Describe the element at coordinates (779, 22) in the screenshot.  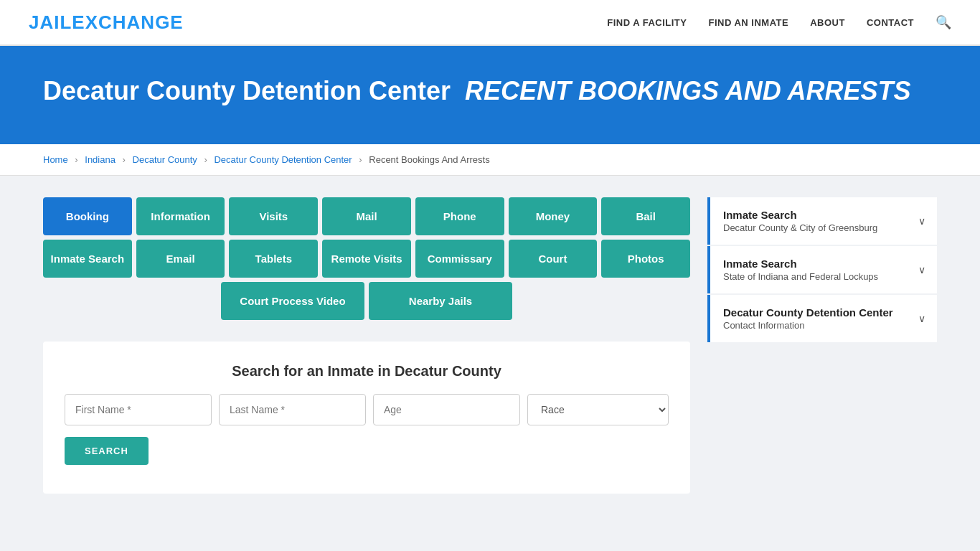
I see `main-nav: FIND A FACILITY FIND AN INMATE ABOUT CON…` at that location.